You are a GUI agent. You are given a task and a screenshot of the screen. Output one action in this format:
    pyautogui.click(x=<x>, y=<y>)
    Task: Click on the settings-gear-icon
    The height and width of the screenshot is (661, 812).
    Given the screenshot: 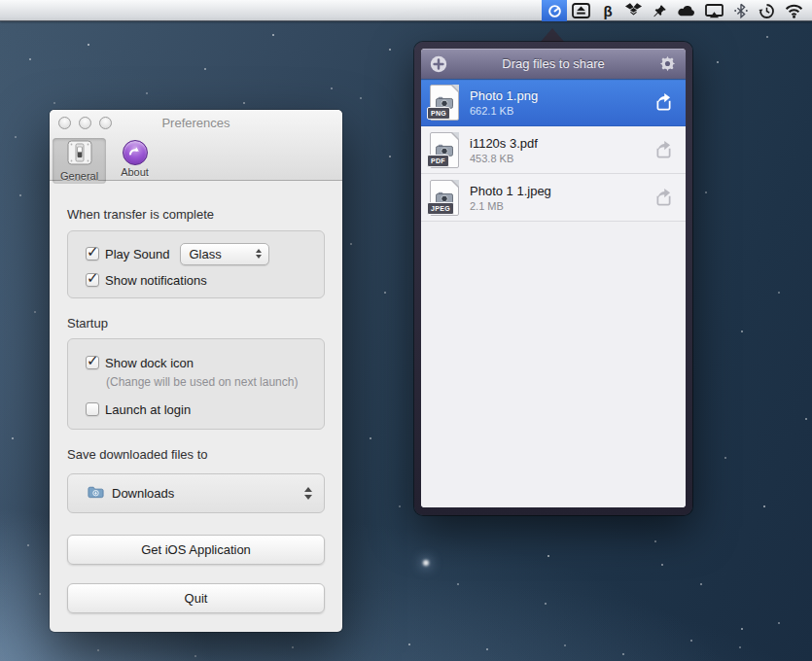 What is the action you would take?
    pyautogui.click(x=668, y=64)
    